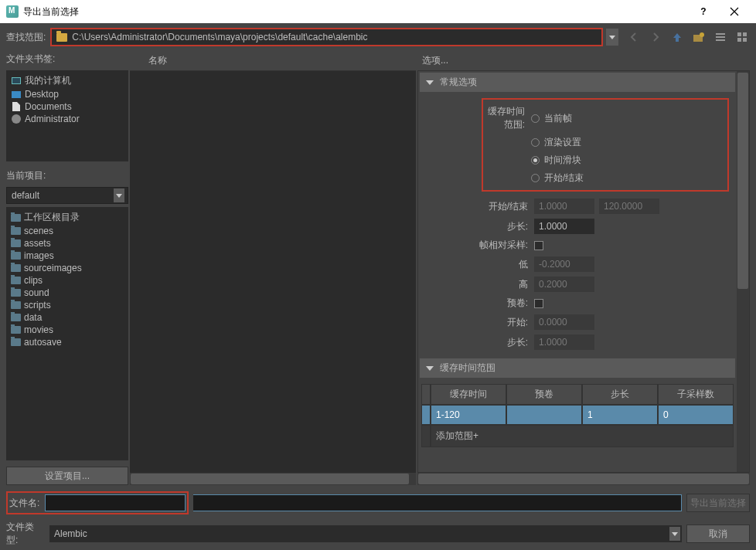 This screenshot has width=756, height=550. I want to click on project-folder-item: scripts, so click(67, 305).